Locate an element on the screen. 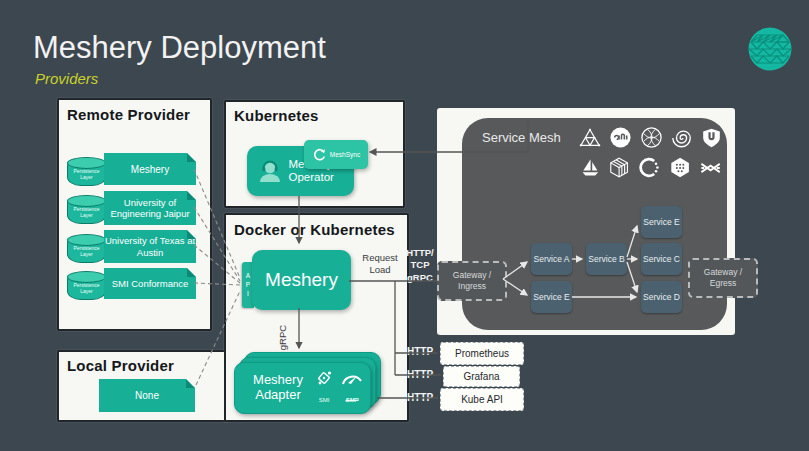 The width and height of the screenshot is (809, 451). remote-provider-item-label: University of Texas at Austin is located at coordinates (150, 246).